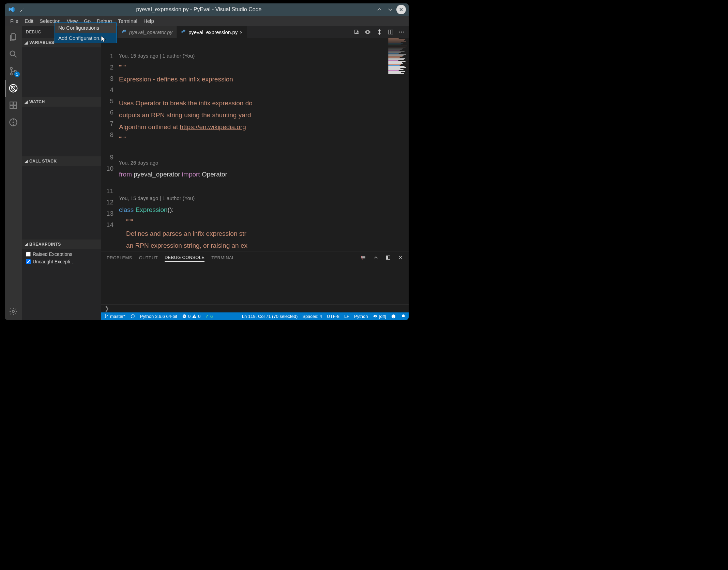 The width and height of the screenshot is (728, 570). Describe the element at coordinates (12, 10) in the screenshot. I see `vscode-logo-icon` at that location.